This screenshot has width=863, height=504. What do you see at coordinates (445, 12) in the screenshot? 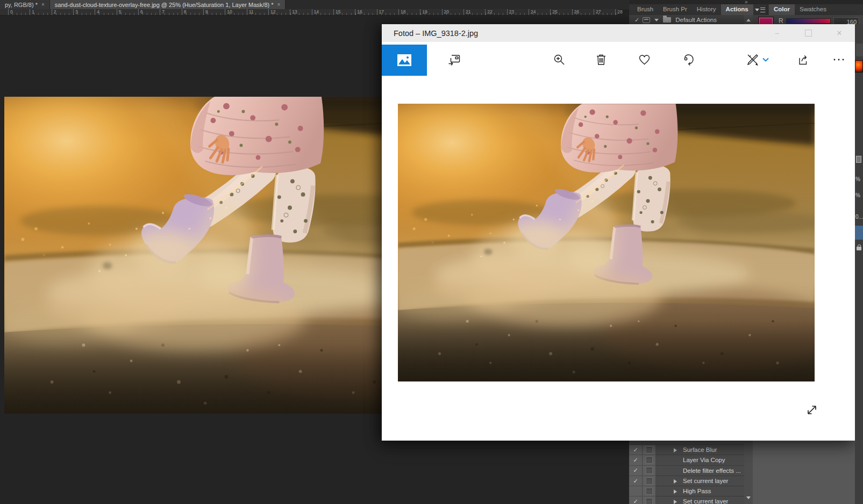
I see `ruler-number: 20` at bounding box center [445, 12].